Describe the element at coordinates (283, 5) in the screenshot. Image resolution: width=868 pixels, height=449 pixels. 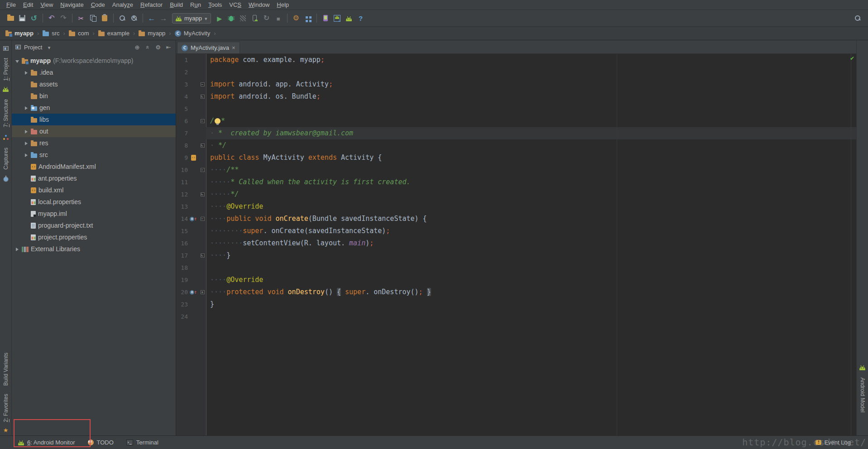
I see `menu-item-help: Help` at that location.